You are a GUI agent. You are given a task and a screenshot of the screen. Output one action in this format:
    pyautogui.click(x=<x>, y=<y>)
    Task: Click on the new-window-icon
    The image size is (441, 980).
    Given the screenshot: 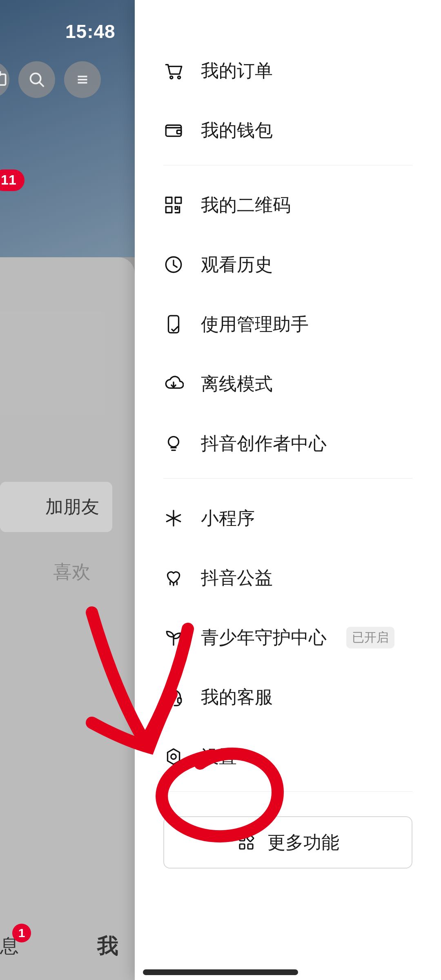 What is the action you would take?
    pyautogui.click(x=5, y=80)
    